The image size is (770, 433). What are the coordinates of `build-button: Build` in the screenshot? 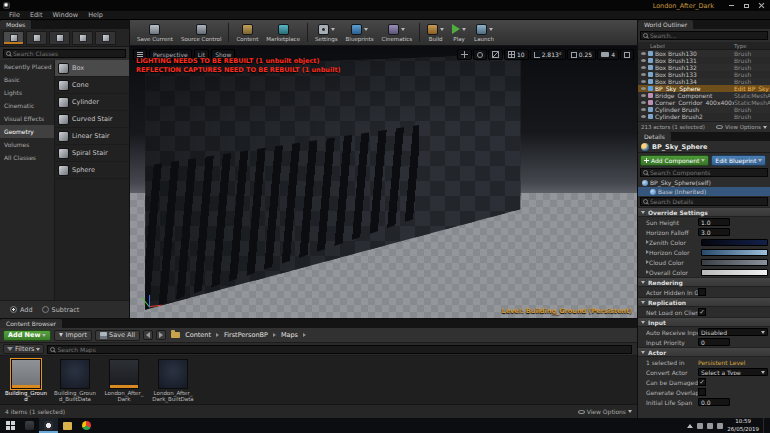 It's located at (436, 33).